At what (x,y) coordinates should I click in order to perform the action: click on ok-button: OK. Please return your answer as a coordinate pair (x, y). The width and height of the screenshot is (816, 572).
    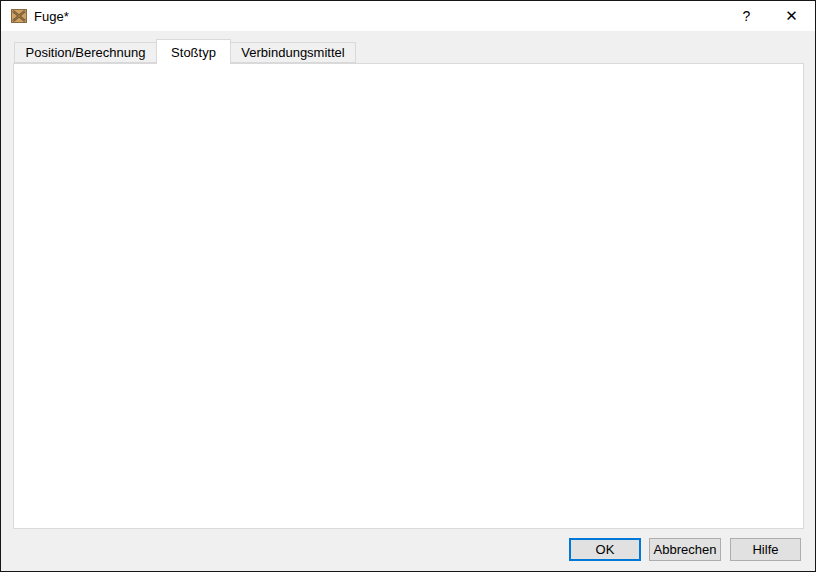
    Looking at the image, I should click on (605, 550).